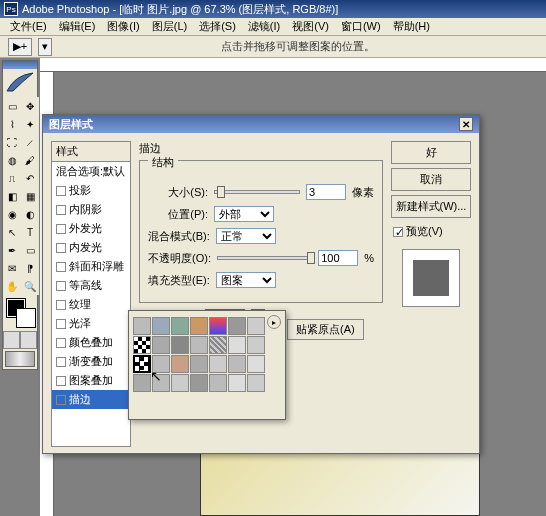 The image size is (546, 516). Describe the element at coordinates (12, 142) in the screenshot. I see `tool-crop: ⛶` at that location.